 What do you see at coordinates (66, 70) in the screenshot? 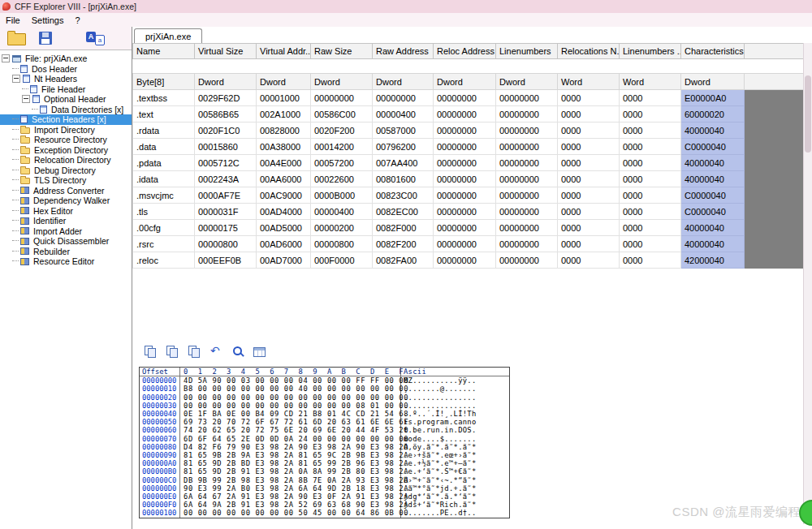
I see `sidebar-item-dos-header: Dos Header` at bounding box center [66, 70].